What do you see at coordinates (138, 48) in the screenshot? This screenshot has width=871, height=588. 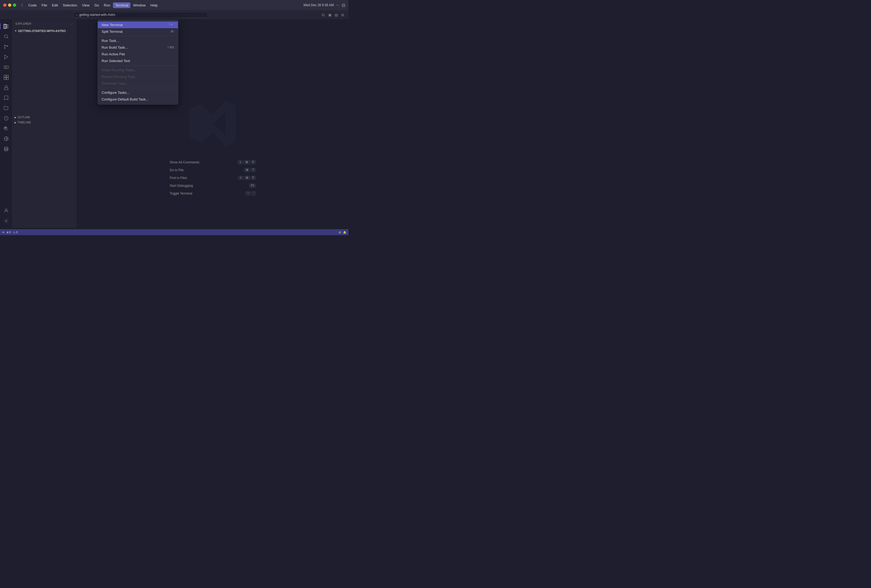 I see `menu-item-run-build-task: Run Build Task... ⇧⌘B` at bounding box center [138, 48].